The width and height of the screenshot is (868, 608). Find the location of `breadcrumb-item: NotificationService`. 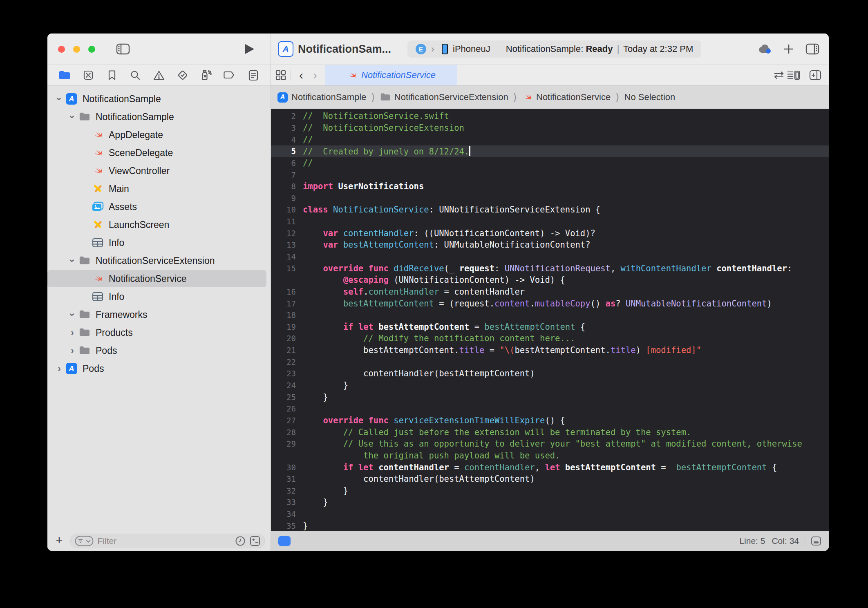

breadcrumb-item: NotificationService is located at coordinates (566, 97).